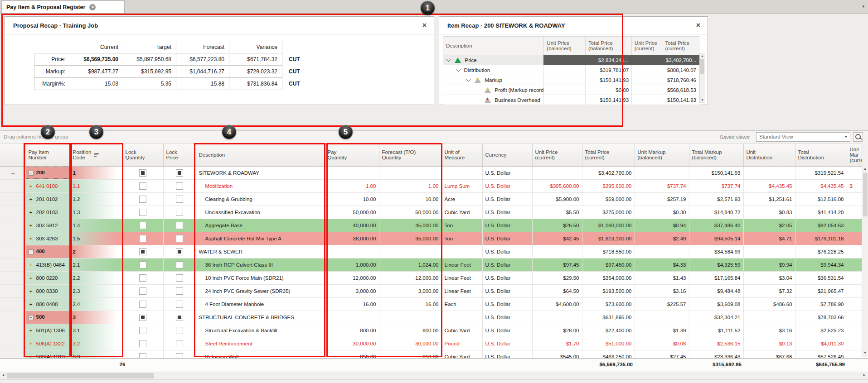  What do you see at coordinates (48, 330) in the screenshot?
I see `pay-item-cell: +501(A) 1306` at bounding box center [48, 330].